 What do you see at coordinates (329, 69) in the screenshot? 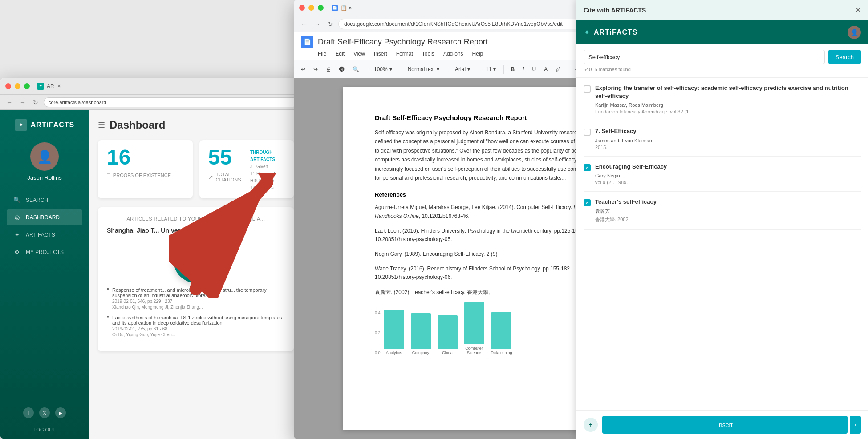
I see `print-button: 🖨` at bounding box center [329, 69].